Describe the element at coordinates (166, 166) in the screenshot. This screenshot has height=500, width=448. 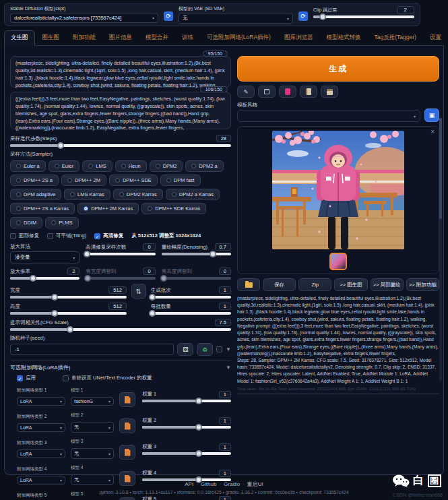
I see `sampler-option: DPM2` at that location.